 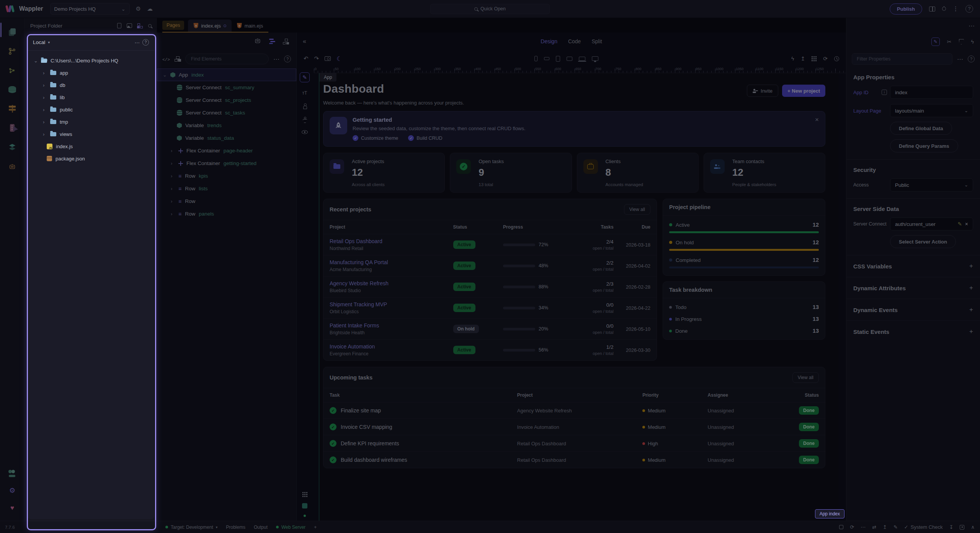 What do you see at coordinates (150, 9) in the screenshot?
I see `cloud-sync-icon` at bounding box center [150, 9].